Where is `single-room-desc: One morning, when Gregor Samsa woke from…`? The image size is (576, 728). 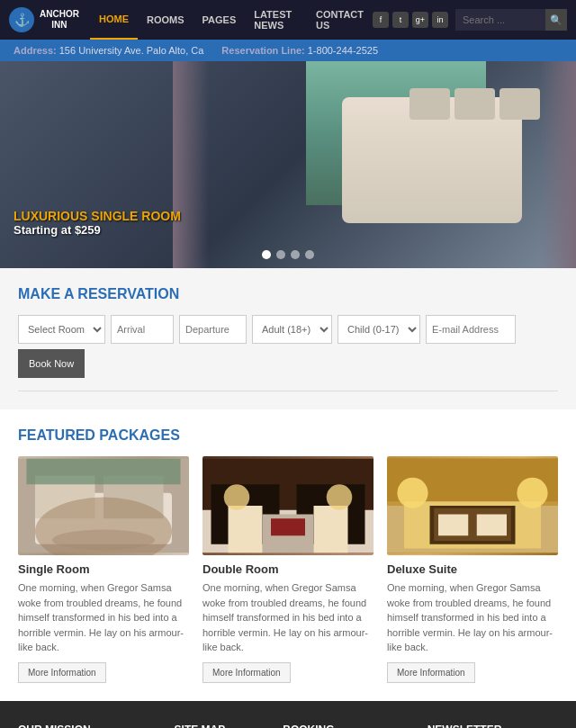 single-room-desc: One morning, when Gregor Samsa woke from… is located at coordinates (104, 617).